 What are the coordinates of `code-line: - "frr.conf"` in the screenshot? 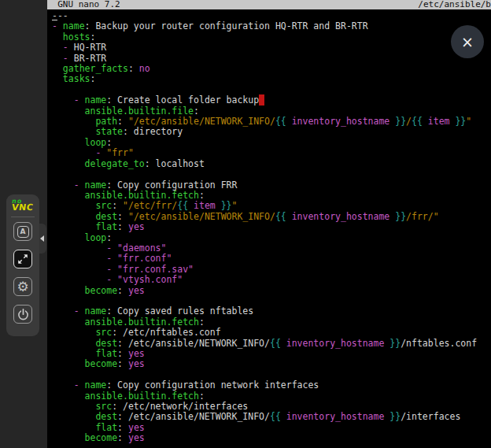 It's located at (271, 258).